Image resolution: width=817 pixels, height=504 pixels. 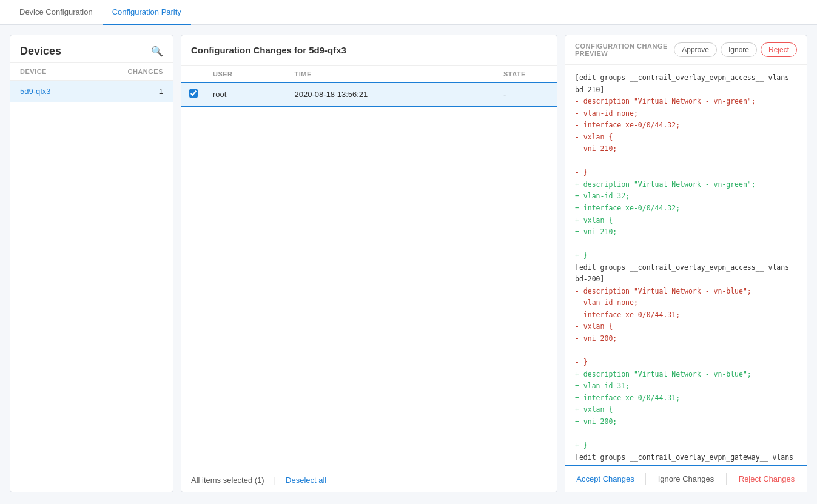 I want to click on device-table-header: DEVICE CHANGES, so click(x=92, y=72).